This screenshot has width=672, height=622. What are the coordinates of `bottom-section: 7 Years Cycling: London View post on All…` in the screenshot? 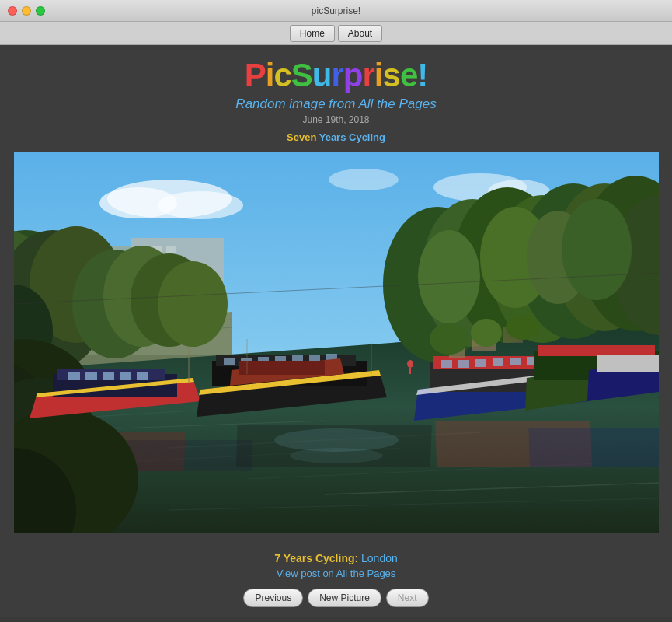 It's located at (336, 578).